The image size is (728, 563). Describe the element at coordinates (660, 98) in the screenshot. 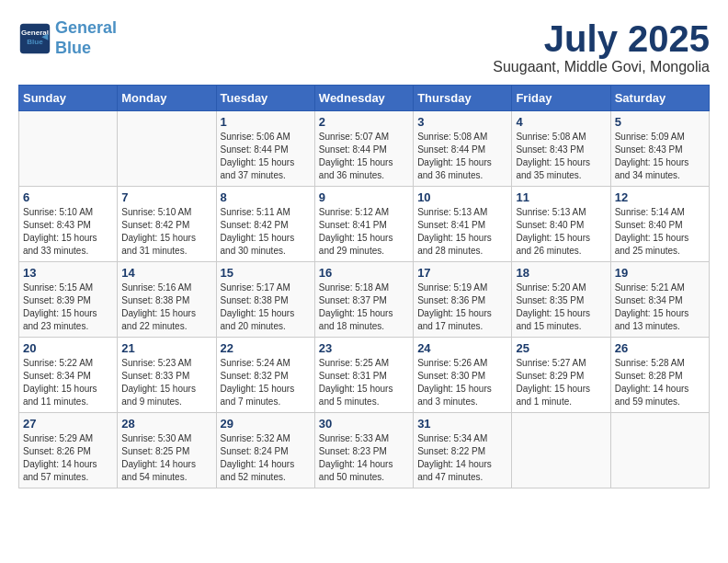

I see `weekday-header-saturday: Saturday` at that location.